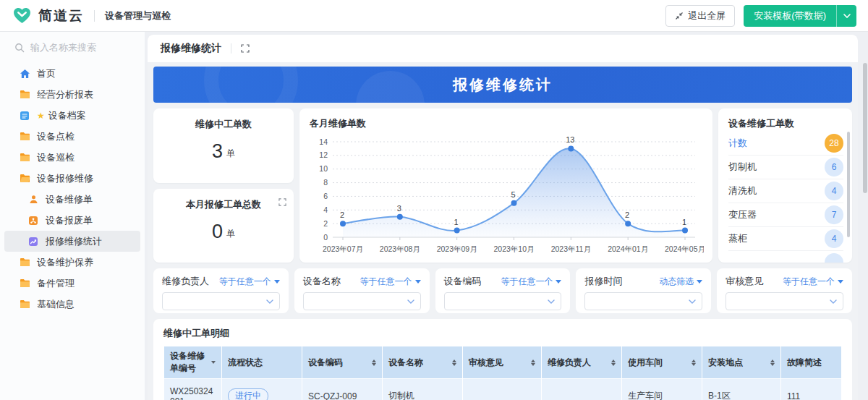  What do you see at coordinates (72, 304) in the screenshot?
I see `sidebar-item-base-info: 基础信息` at bounding box center [72, 304].